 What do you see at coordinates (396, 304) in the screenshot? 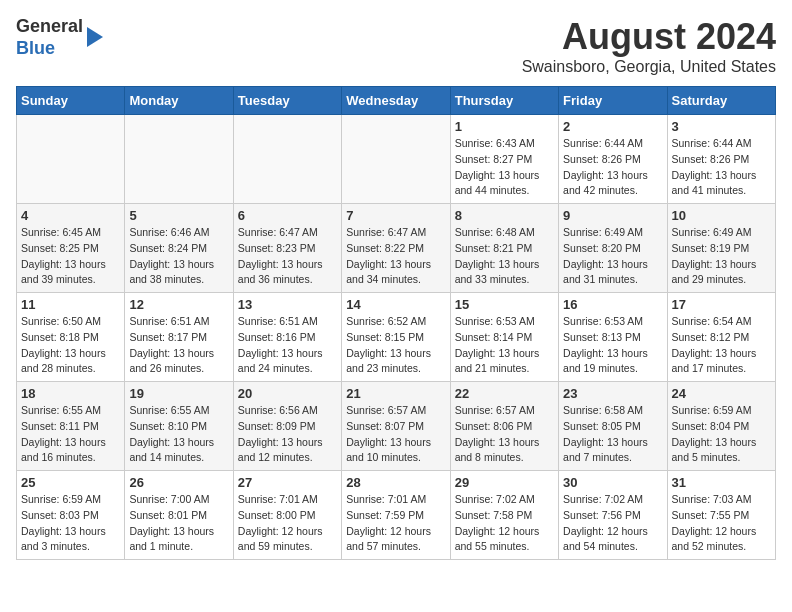
I see `day-number: 14` at bounding box center [396, 304].